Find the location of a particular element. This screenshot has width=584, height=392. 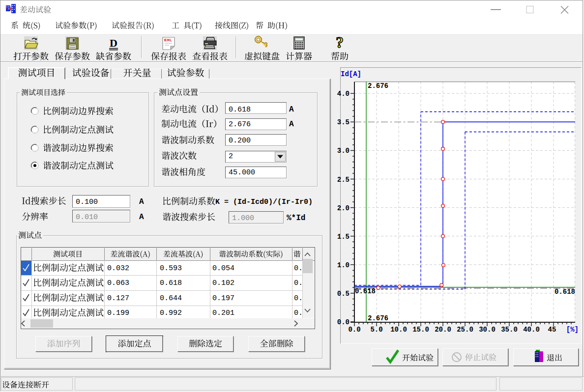

svg-text: Id[A] is located at coordinates (351, 74).